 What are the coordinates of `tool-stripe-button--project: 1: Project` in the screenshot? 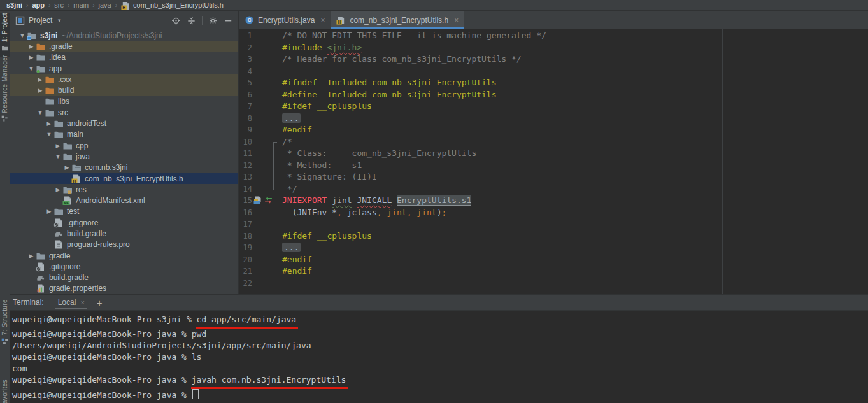 It's located at (5, 35).